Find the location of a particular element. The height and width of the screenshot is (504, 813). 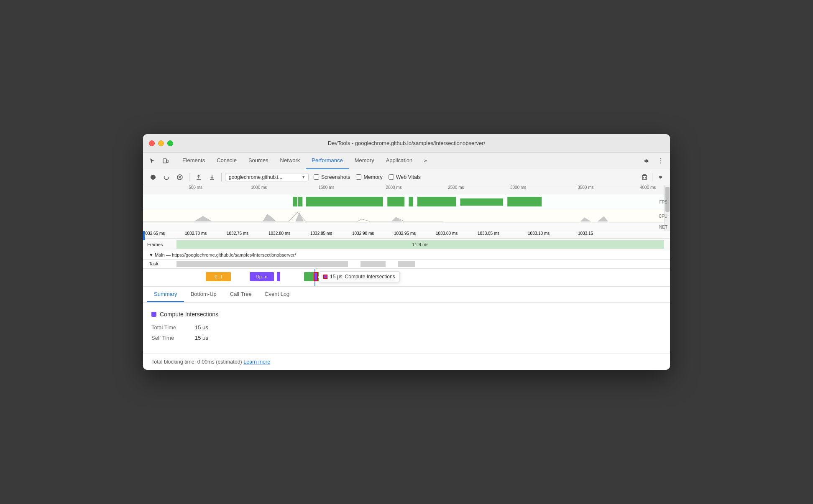

tooltip-anchor is located at coordinates (316, 277).